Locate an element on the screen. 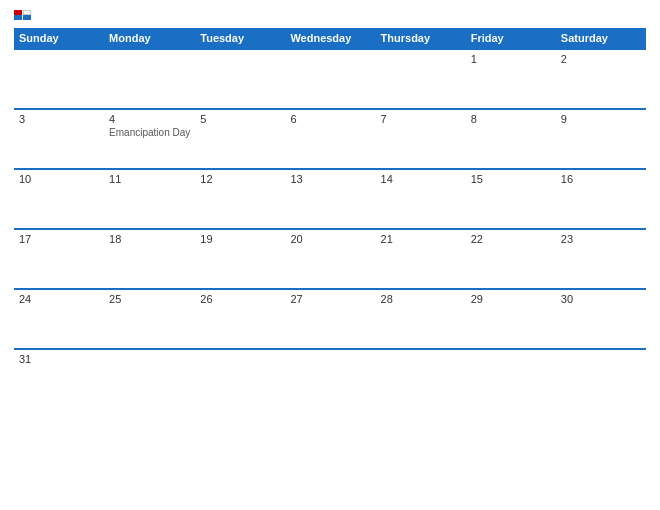 The height and width of the screenshot is (510, 660). header-wednesday: Wednesday is located at coordinates (330, 38).